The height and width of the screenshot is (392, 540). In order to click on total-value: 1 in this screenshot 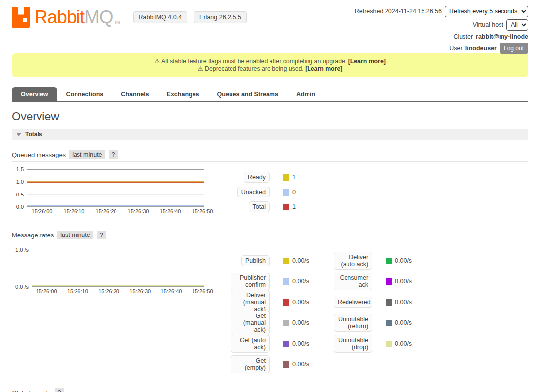, I will do `click(294, 207)`.